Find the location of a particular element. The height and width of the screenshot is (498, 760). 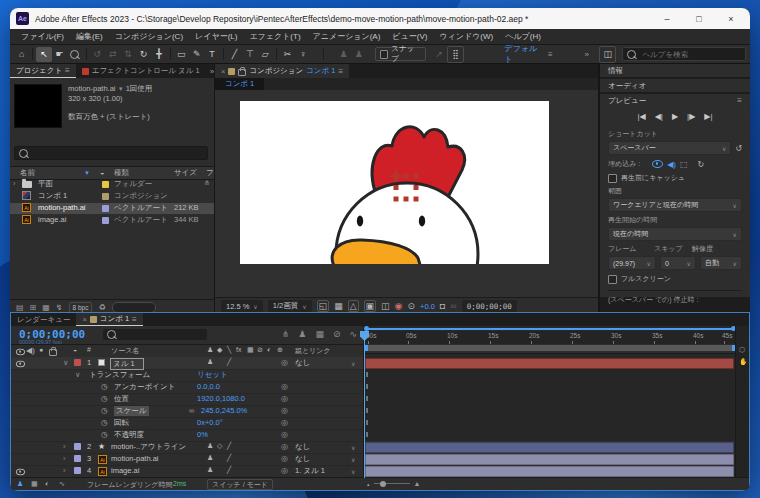

exposure-value: +0.0 is located at coordinates (428, 306).